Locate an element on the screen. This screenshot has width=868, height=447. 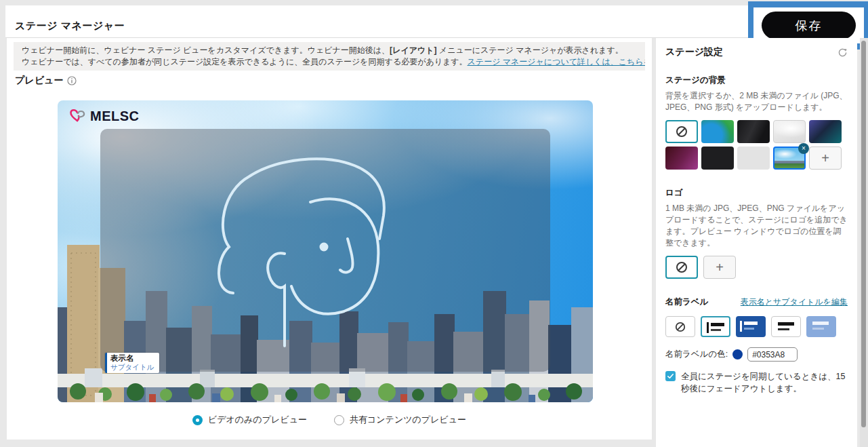
scrollbar-thumb is located at coordinates (863, 234).